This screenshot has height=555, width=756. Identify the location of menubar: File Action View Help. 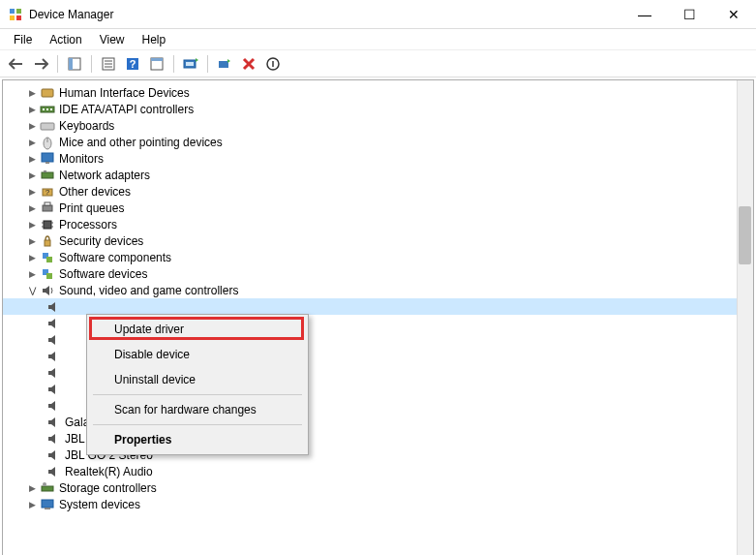
(378, 40).